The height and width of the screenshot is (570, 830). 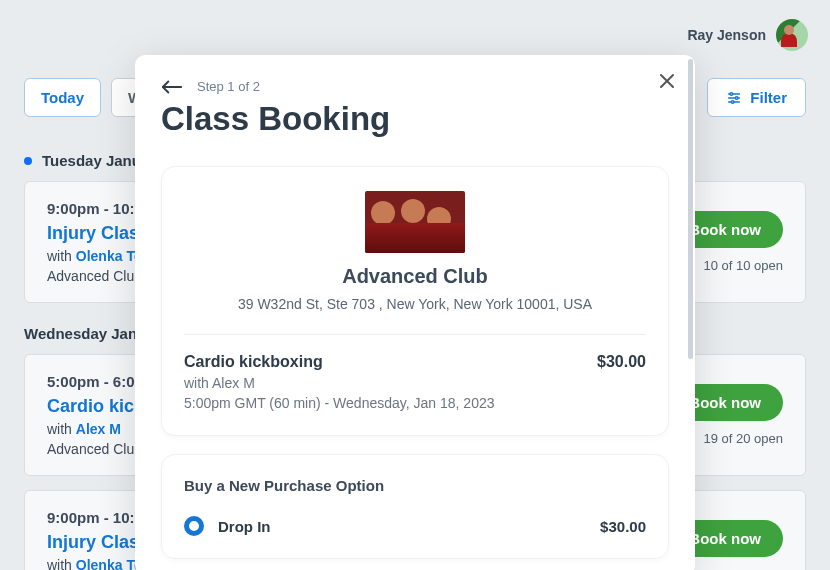 I want to click on today-button: Today, so click(x=62, y=98).